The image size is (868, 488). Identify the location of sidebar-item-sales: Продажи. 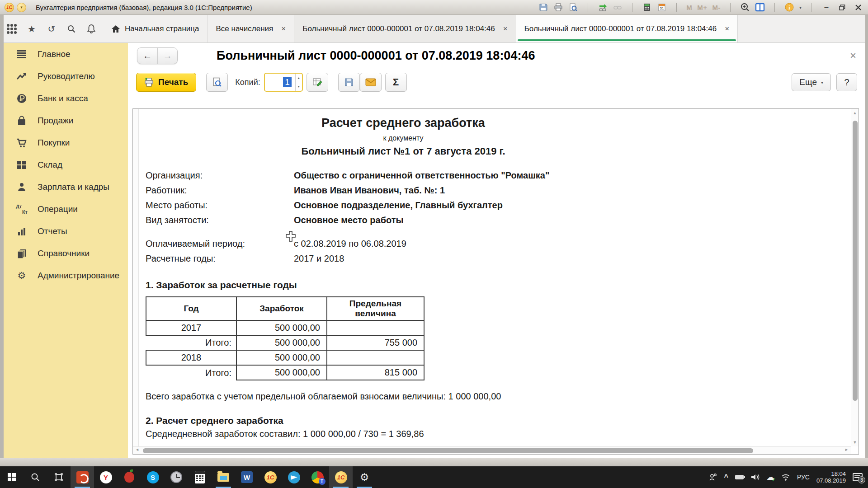
(66, 120).